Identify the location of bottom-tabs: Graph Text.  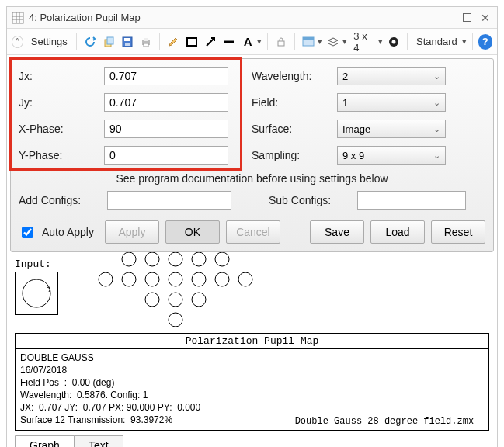
(252, 441).